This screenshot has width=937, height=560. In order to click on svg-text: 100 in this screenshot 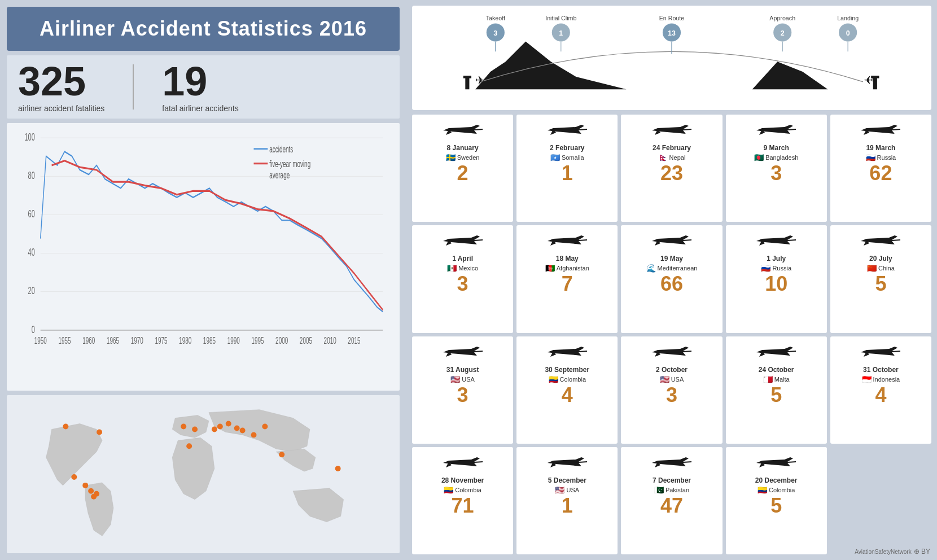, I will do `click(30, 137)`.